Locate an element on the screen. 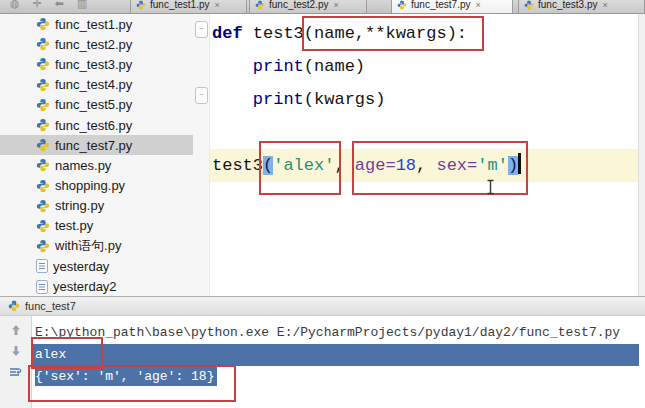 The width and height of the screenshot is (645, 408). code-token: 'alex' is located at coordinates (304, 166).